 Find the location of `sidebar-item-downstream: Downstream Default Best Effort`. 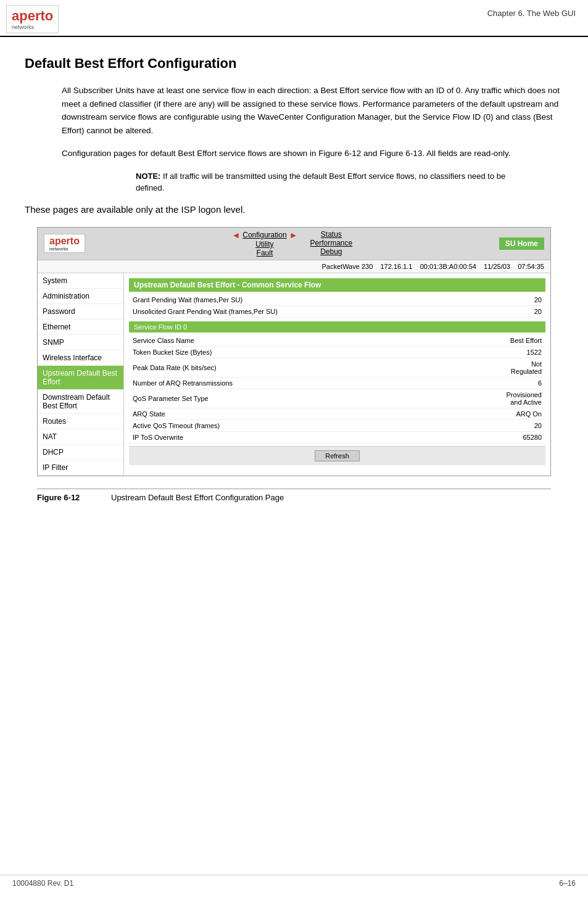

sidebar-item-downstream: Downstream Default Best Effort is located at coordinates (80, 402).